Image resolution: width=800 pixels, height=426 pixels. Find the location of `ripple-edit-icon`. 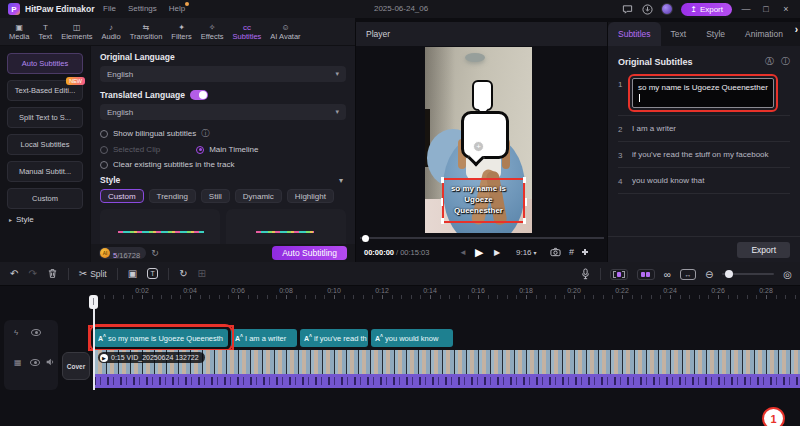

ripple-edit-icon is located at coordinates (619, 274).